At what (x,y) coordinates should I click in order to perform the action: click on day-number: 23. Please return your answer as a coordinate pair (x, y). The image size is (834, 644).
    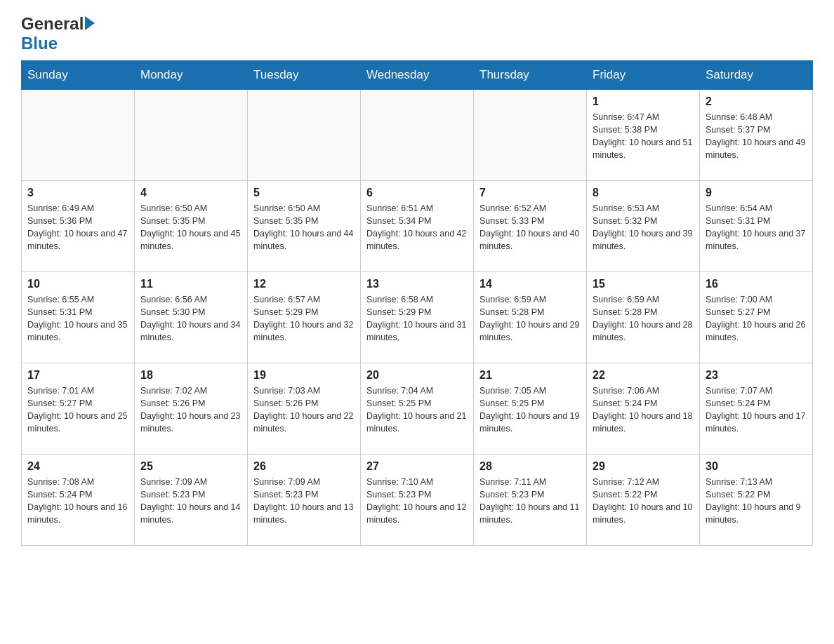
    Looking at the image, I should click on (756, 375).